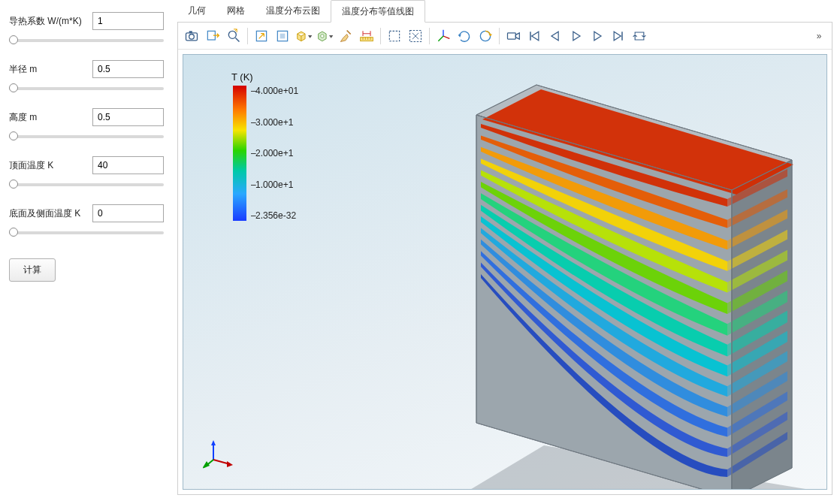 This screenshot has width=837, height=504. What do you see at coordinates (485, 36) in the screenshot?
I see `spin-button` at bounding box center [485, 36].